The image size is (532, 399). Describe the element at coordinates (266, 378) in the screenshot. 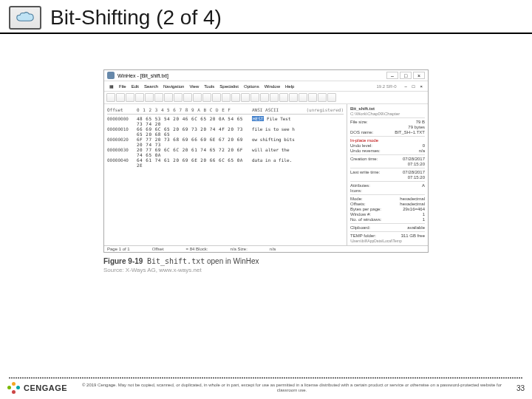

I see `footer-rule` at that location.